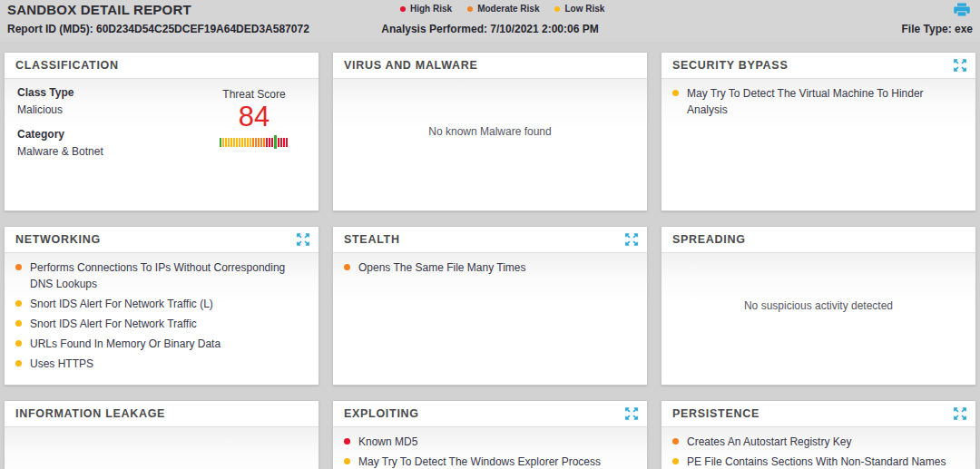 The height and width of the screenshot is (469, 980). What do you see at coordinates (490, 31) in the screenshot?
I see `report-meta-bar: Report ID (MD5): 60D234D54C25DCEF19A64DE…` at bounding box center [490, 31].